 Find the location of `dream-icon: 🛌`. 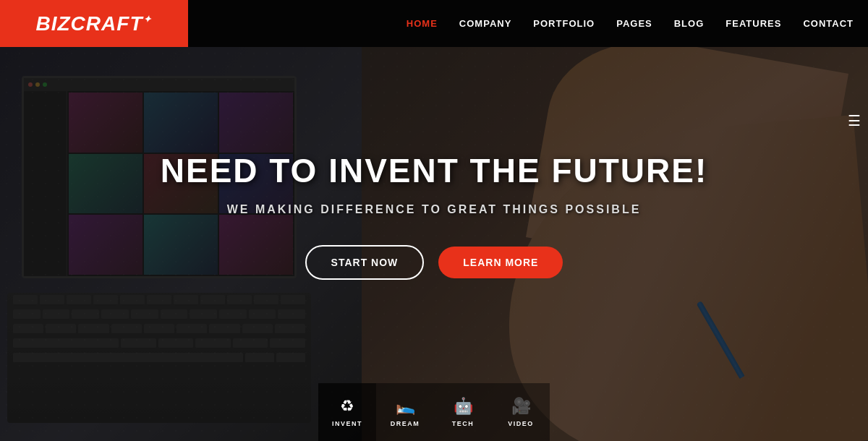

dream-icon: 🛌 is located at coordinates (405, 406).